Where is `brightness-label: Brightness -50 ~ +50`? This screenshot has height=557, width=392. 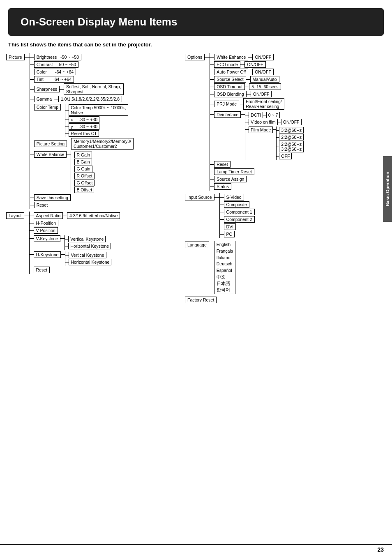
brightness-label: Brightness -50 ~ +50 is located at coordinates (58, 57).